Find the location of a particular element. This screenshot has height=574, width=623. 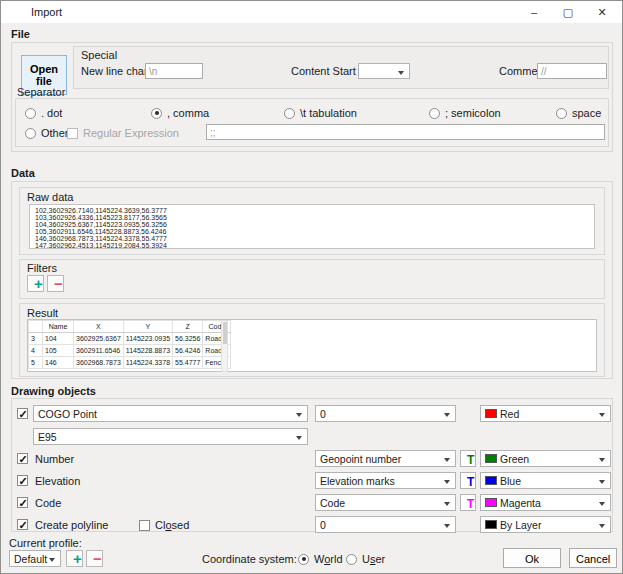

cancel-button: Cancel is located at coordinates (593, 558).